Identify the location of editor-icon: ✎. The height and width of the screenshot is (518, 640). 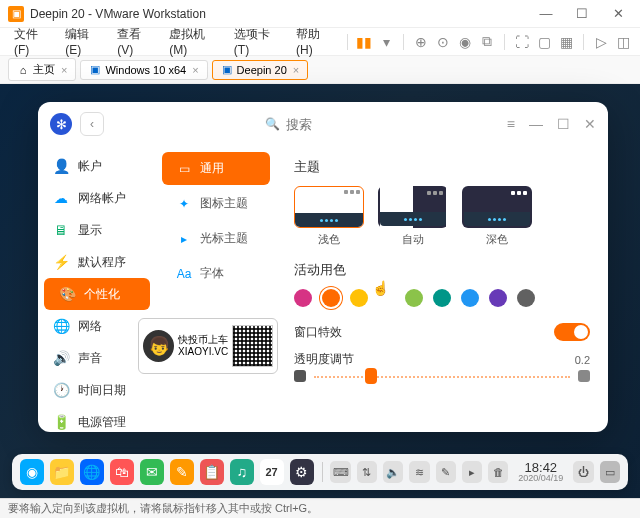
(182, 472).